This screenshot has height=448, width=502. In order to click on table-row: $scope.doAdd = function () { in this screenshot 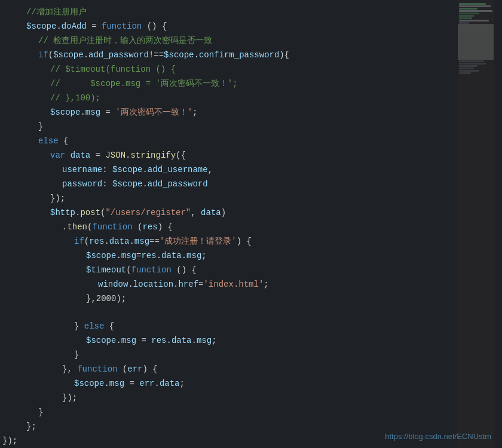, I will do `click(251, 26)`.